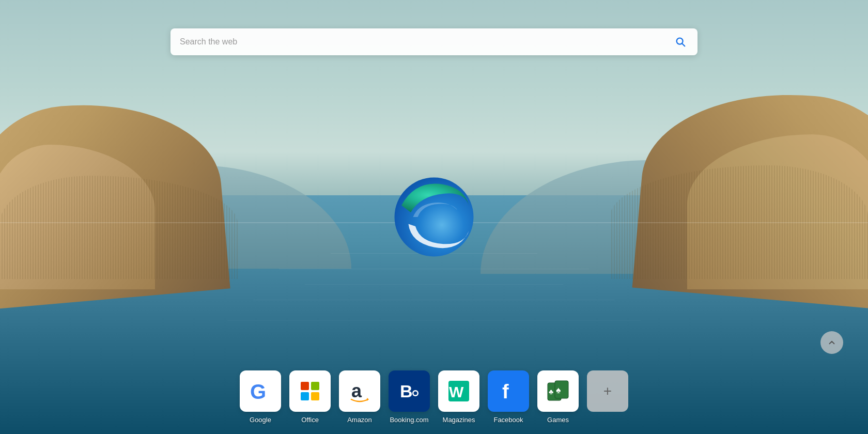 The height and width of the screenshot is (434, 868). Describe the element at coordinates (680, 42) in the screenshot. I see `search-button` at that location.